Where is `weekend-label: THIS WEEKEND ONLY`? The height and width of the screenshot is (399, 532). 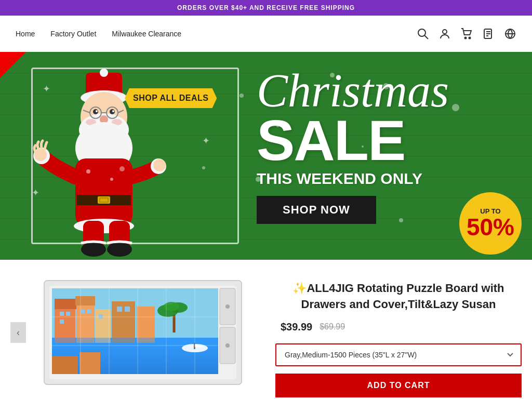 weekend-label: THIS WEEKEND ONLY is located at coordinates (387, 179).